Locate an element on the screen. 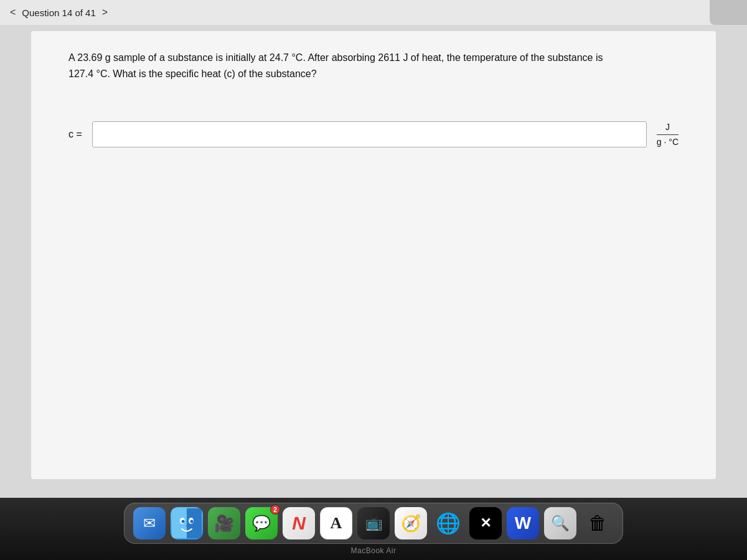  dock-item-trash is located at coordinates (598, 523).